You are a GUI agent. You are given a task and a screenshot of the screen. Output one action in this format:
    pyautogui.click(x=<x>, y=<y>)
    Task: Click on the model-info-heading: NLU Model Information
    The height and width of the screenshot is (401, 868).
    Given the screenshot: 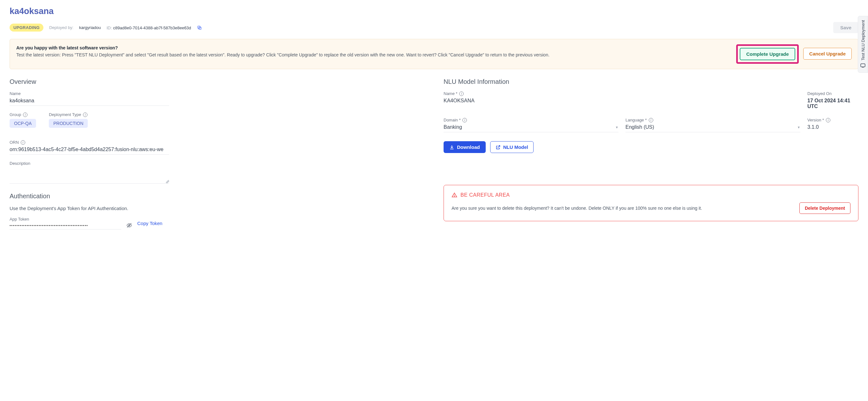 What is the action you would take?
    pyautogui.click(x=651, y=82)
    